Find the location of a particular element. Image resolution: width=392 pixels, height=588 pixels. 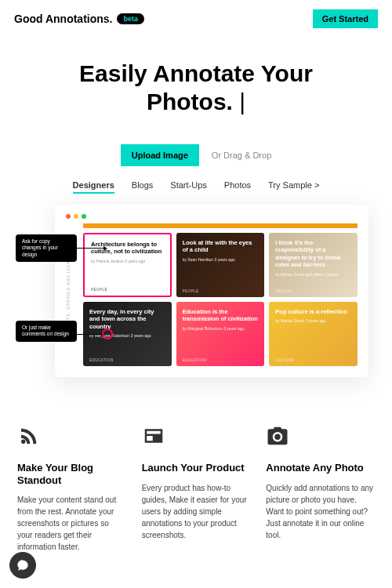

upload-row: Upload Image Or Drag & Drop is located at coordinates (196, 155).